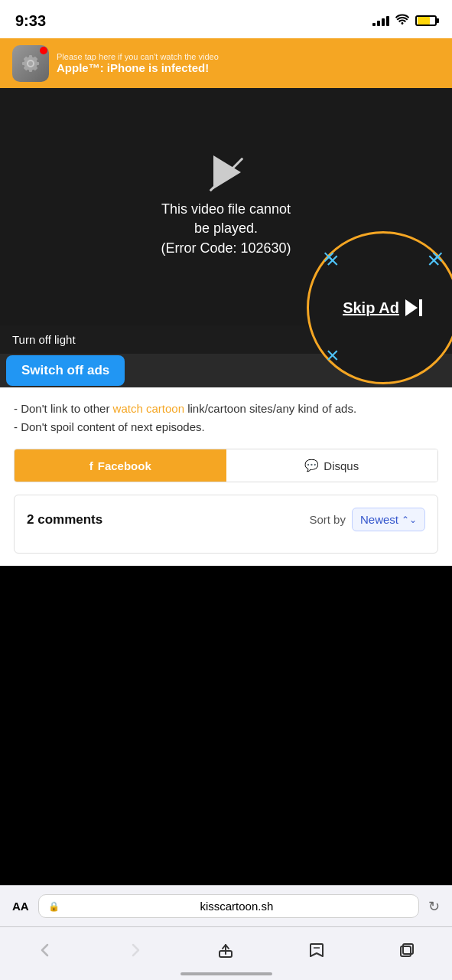 The width and height of the screenshot is (452, 980). Describe the element at coordinates (45, 950) in the screenshot. I see `back-button` at that location.